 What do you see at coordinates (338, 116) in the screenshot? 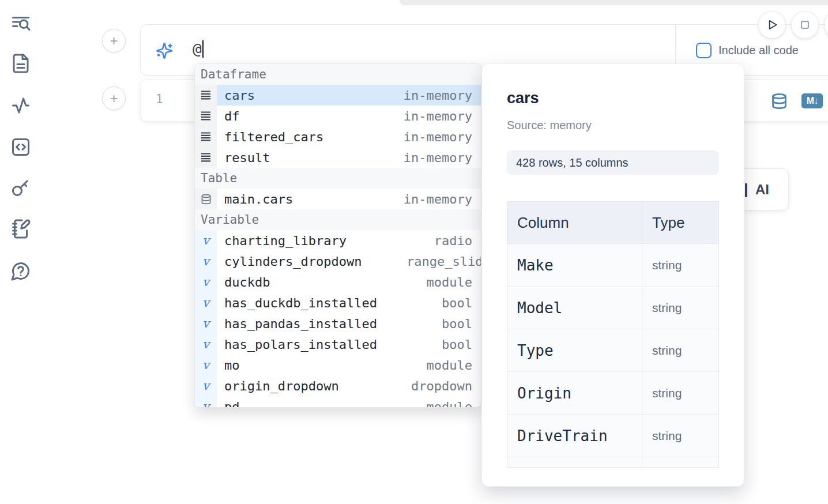
I see `autocomplete-item-df: dfin-memory` at bounding box center [338, 116].